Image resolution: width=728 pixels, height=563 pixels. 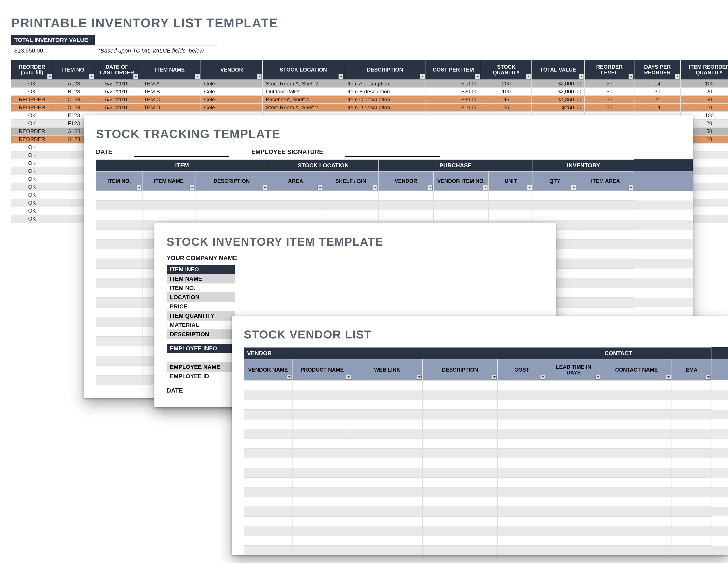 What do you see at coordinates (369, 99) in the screenshot?
I see `table-row: REORDERC1235/20/2016ITEM CColeBasement, …` at bounding box center [369, 99].